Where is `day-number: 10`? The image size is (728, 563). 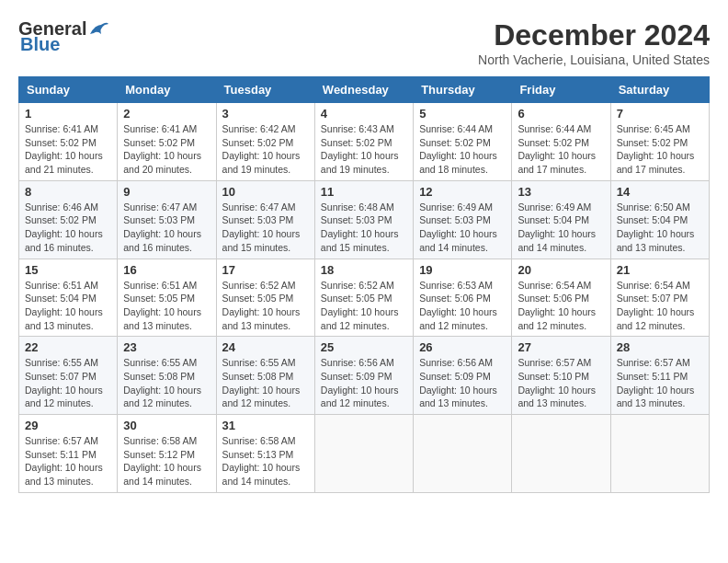 day-number: 10 is located at coordinates (266, 191).